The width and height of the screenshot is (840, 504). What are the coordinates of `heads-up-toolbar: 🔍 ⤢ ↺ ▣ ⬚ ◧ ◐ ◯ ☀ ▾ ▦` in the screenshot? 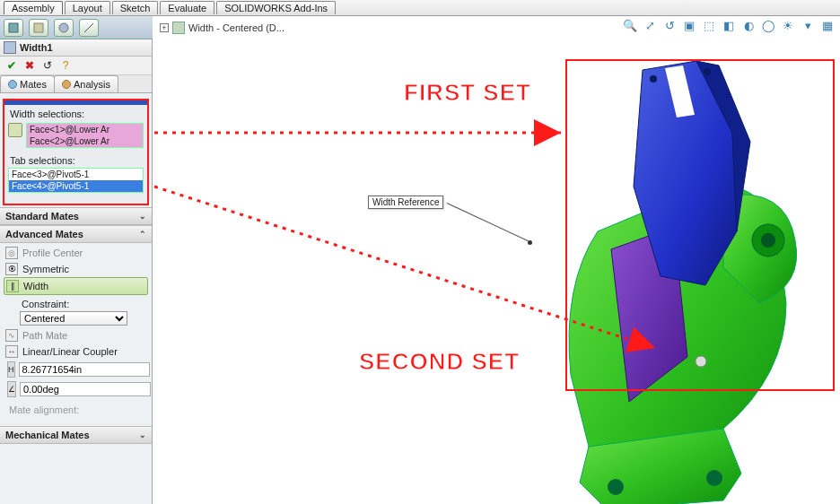 It's located at (729, 25).